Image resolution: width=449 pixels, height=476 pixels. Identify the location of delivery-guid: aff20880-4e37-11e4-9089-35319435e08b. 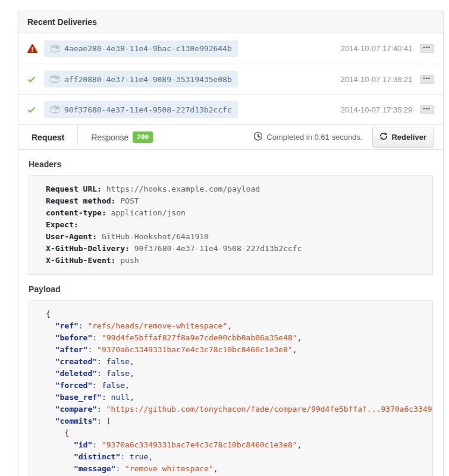
(148, 80).